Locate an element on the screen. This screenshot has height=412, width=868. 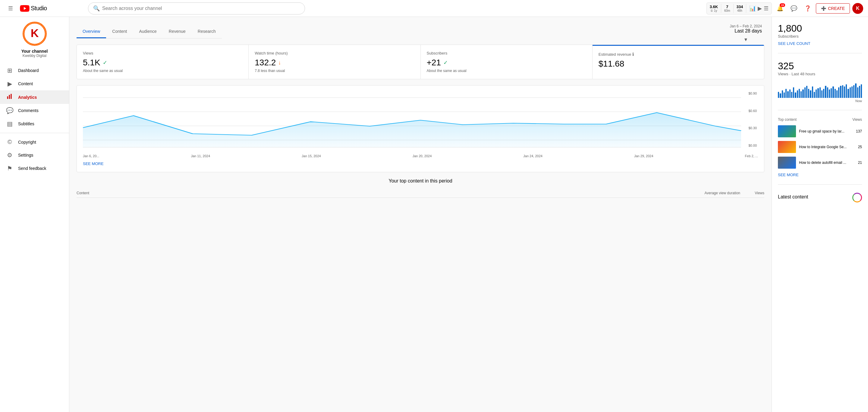
stat-watch: 7 60m is located at coordinates (727, 8).